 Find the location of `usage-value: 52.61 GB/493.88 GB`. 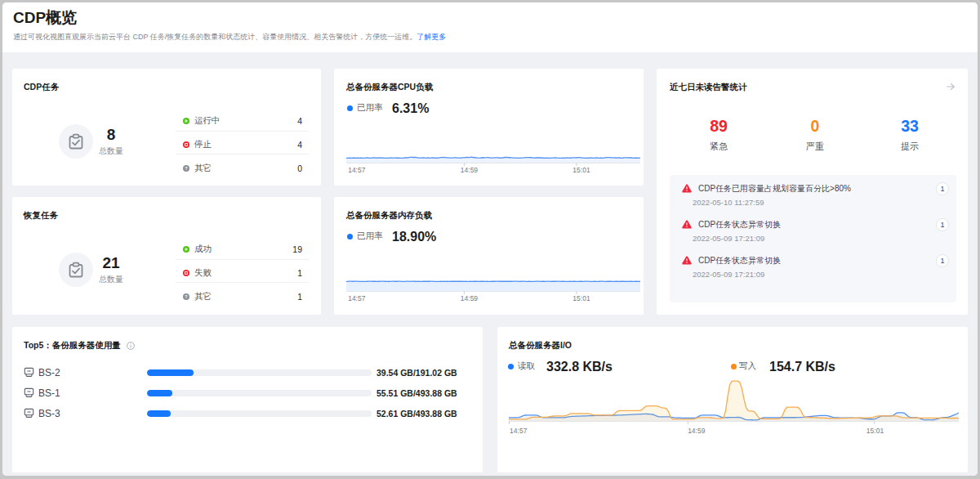

usage-value: 52.61 GB/493.88 GB is located at coordinates (416, 414).